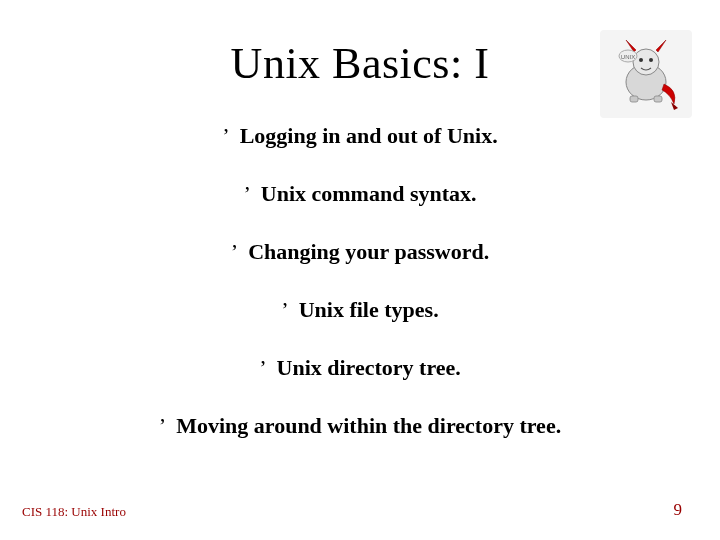  I want to click on bullet-text: Moving around within the directory tree., so click(368, 426).